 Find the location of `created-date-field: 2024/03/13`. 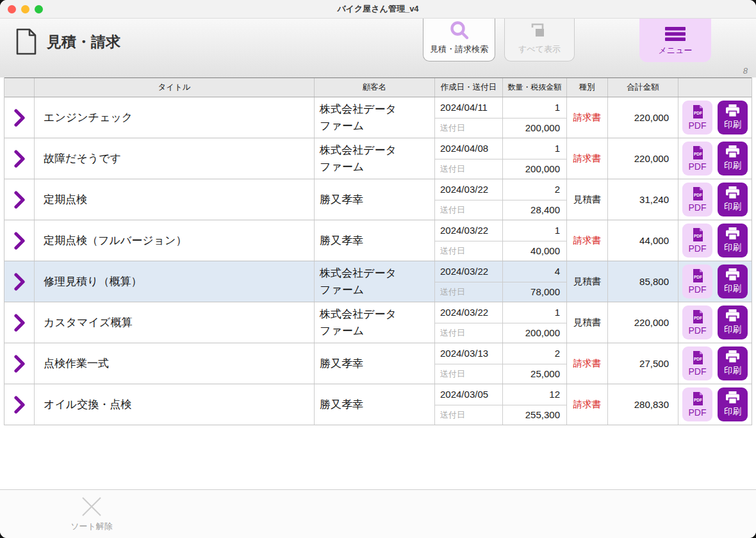

created-date-field: 2024/03/13 is located at coordinates (469, 354).